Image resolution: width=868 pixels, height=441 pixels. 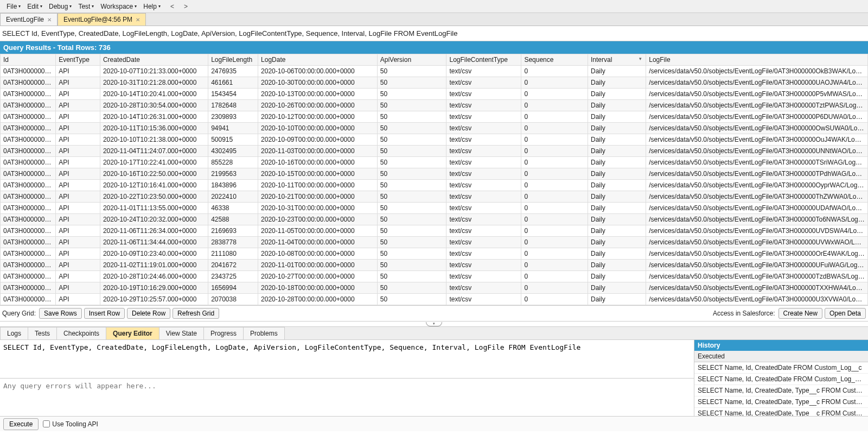 I want to click on bottom-tab-query-editor: Query Editor, so click(x=132, y=333).